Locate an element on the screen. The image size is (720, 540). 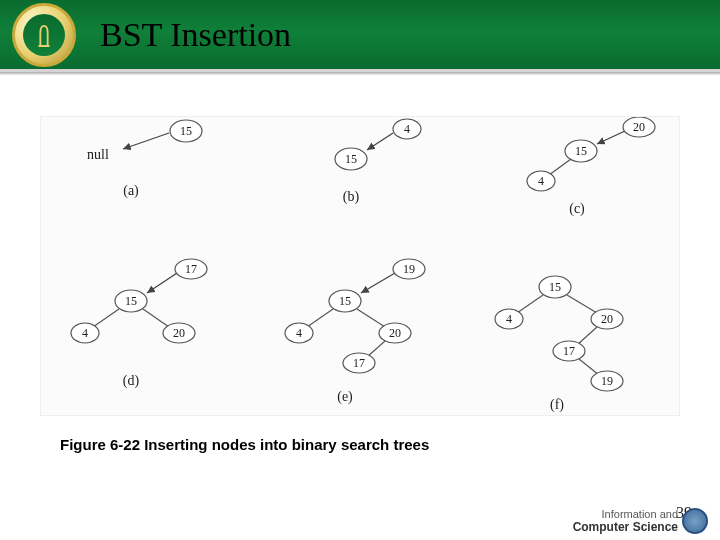
lamp-icon is located at coordinates (44, 35).